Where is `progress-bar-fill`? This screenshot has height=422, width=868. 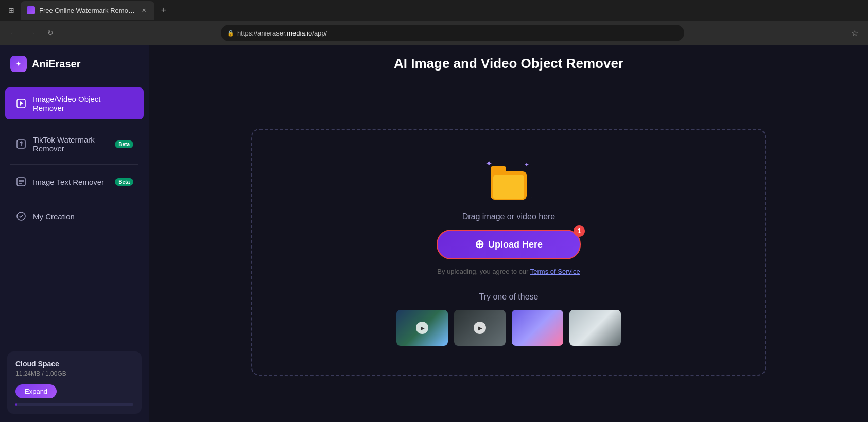
progress-bar-fill is located at coordinates (16, 405).